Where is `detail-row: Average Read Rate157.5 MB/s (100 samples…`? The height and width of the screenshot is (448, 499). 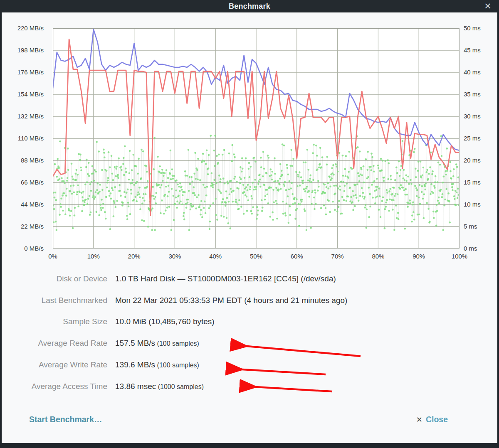
detail-row: Average Read Rate157.5 MB/s (100 samples… is located at coordinates (250, 345).